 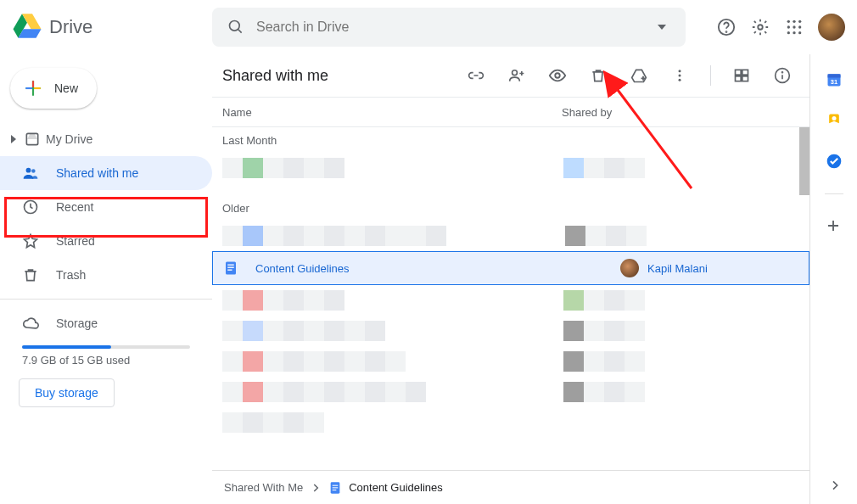 I want to click on page-title: Shared with me, so click(x=344, y=76).